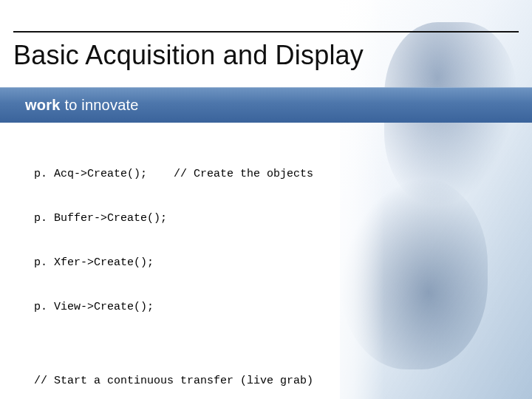 This screenshot has width=532, height=399. Describe the element at coordinates (187, 381) in the screenshot. I see `code-line: // Start a continuous transfer (live gra…` at that location.